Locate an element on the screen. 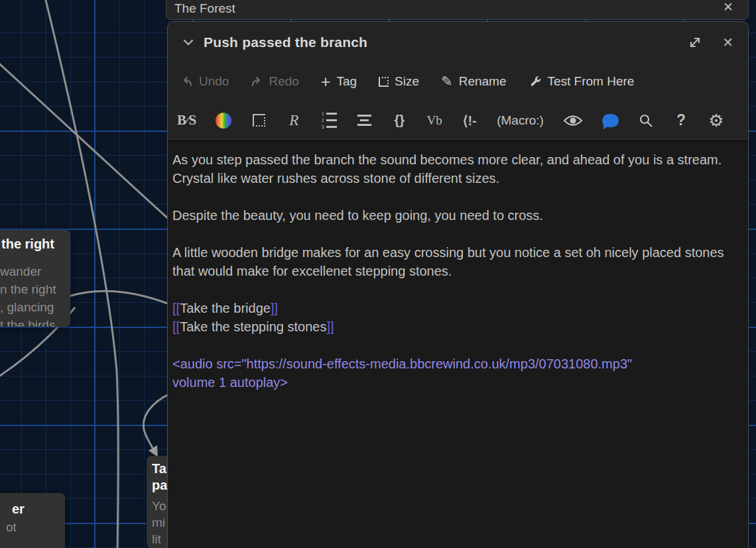 This screenshot has width=756, height=548. undo-button: Undo is located at coordinates (205, 82).